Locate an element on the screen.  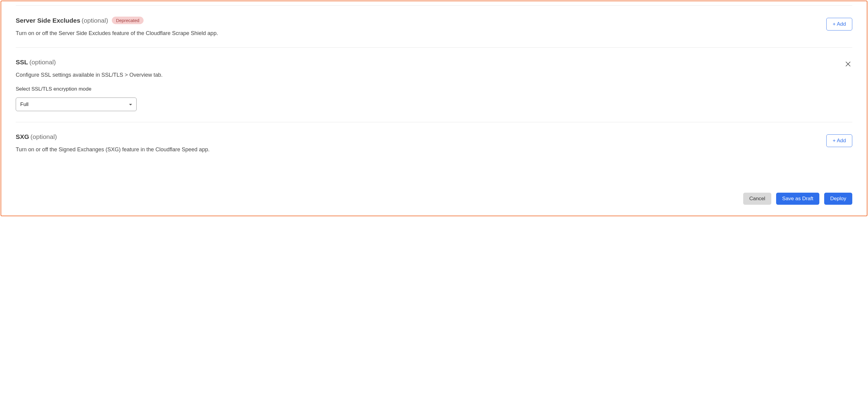
save-draft-button: Save as Draft is located at coordinates (798, 199).